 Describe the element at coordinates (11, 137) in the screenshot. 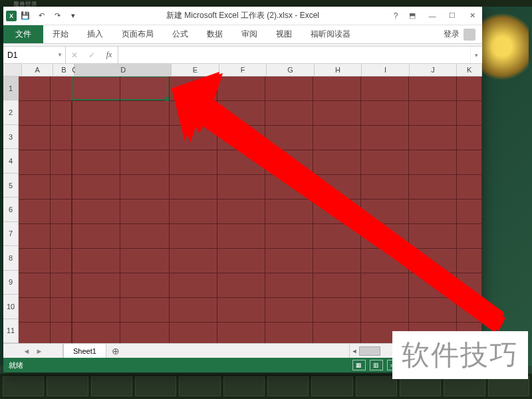

I see `row-header-3: 3` at that location.